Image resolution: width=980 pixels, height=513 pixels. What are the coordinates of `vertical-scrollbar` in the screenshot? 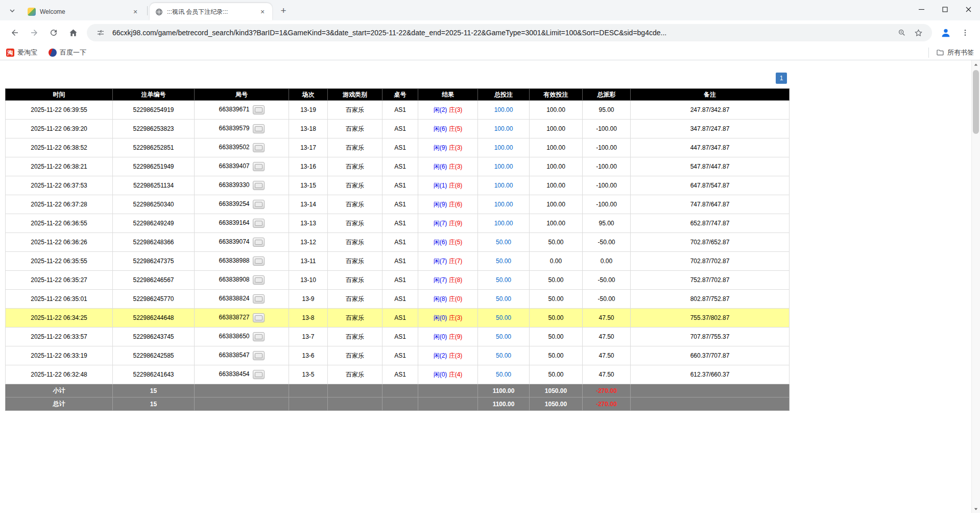 It's located at (975, 287).